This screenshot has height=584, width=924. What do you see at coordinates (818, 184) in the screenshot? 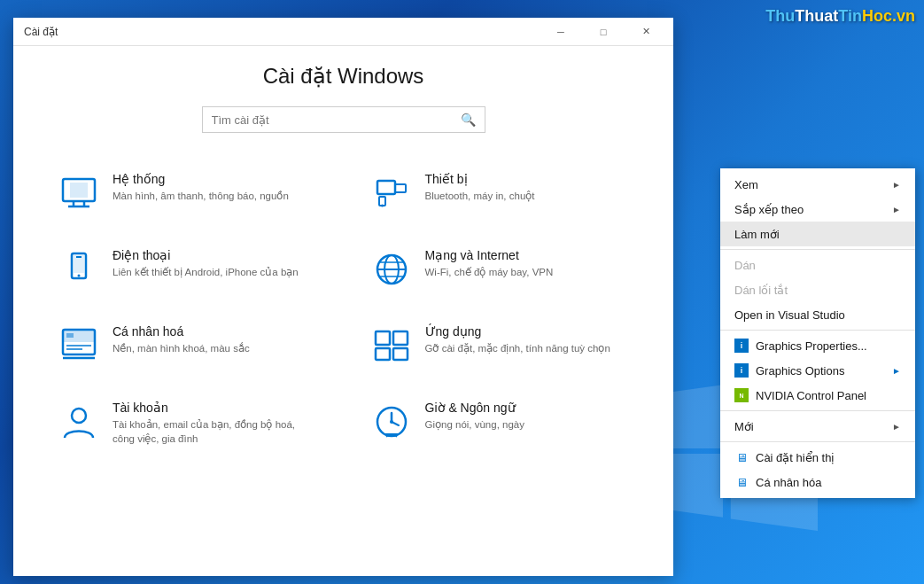
I see `ctx-item-xem: Xem ►` at bounding box center [818, 184].